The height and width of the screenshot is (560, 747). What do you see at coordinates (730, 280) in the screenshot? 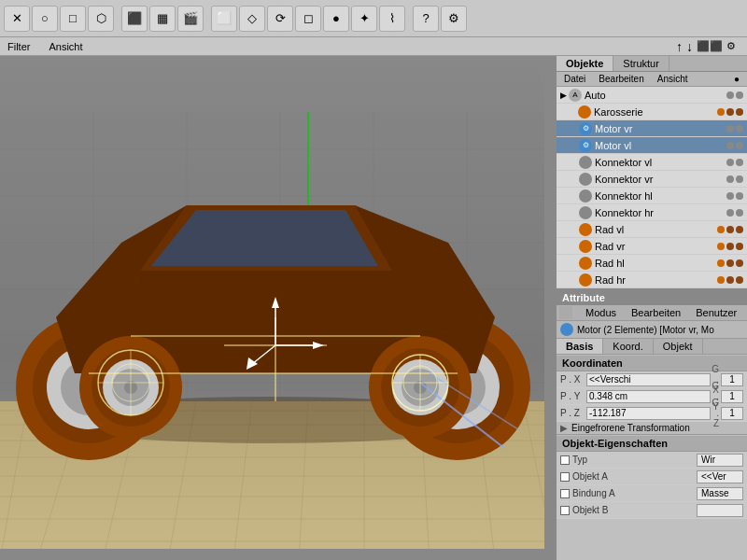
I see `dot-rhr2` at bounding box center [730, 280].